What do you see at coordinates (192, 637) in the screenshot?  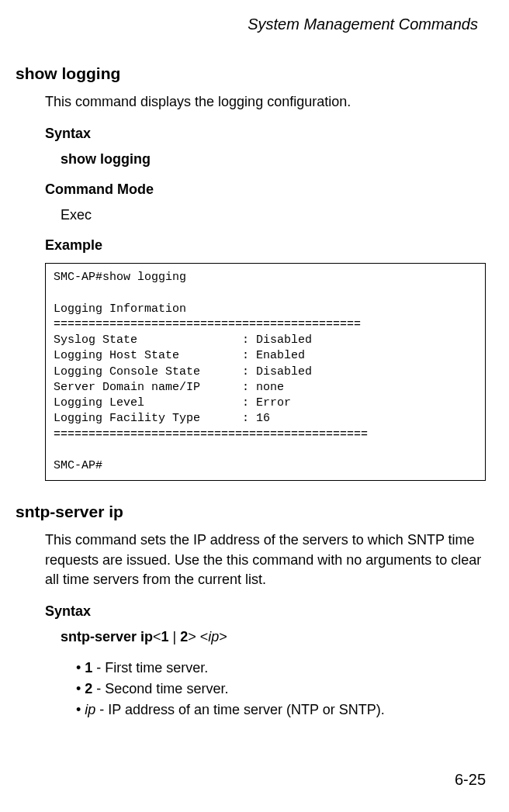 I see `syntax-gt1: >` at bounding box center [192, 637].